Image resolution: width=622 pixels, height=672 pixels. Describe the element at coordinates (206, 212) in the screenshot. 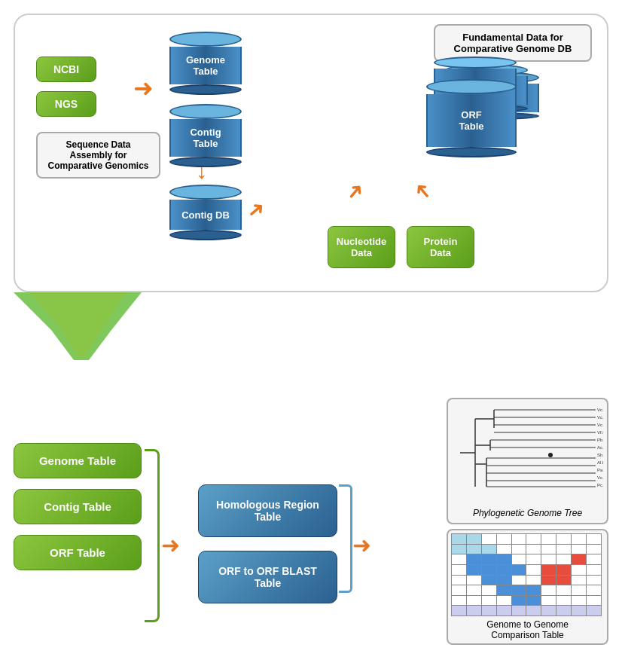

I see `contig-db-cylinder: Contig DB` at that location.